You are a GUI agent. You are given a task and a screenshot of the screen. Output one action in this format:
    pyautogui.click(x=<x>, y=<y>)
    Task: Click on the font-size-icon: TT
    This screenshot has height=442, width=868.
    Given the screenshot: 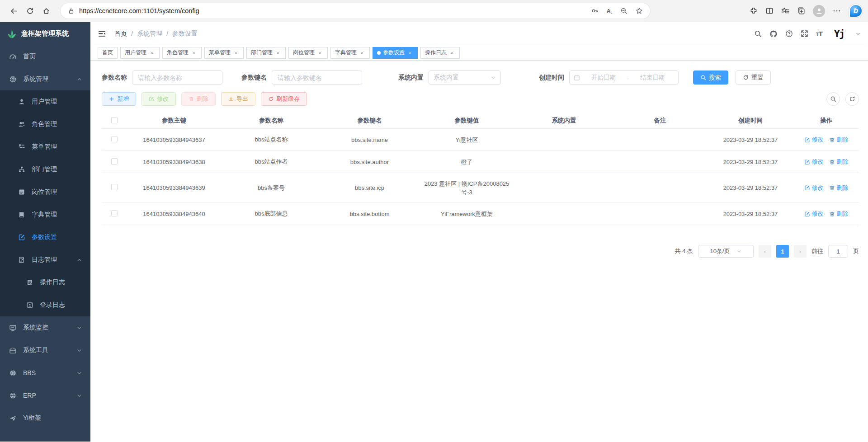 What is the action you would take?
    pyautogui.click(x=819, y=33)
    